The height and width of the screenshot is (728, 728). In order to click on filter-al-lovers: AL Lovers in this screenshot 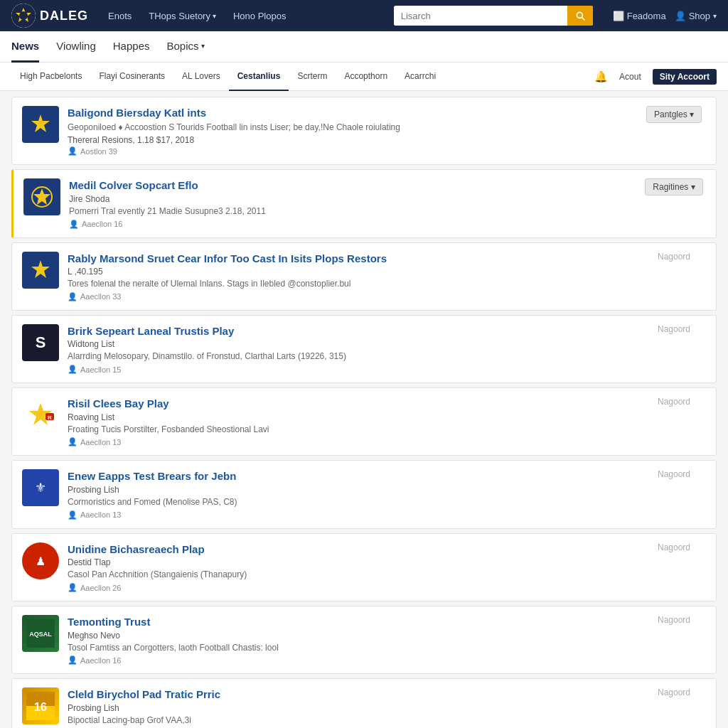, I will do `click(201, 77)`.